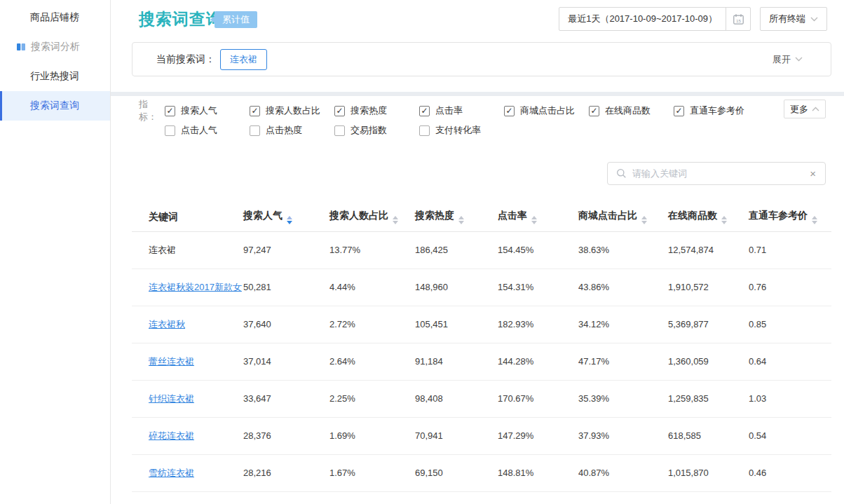  Describe the element at coordinates (163, 250) in the screenshot. I see `keyword-text: 连衣裙` at that location.